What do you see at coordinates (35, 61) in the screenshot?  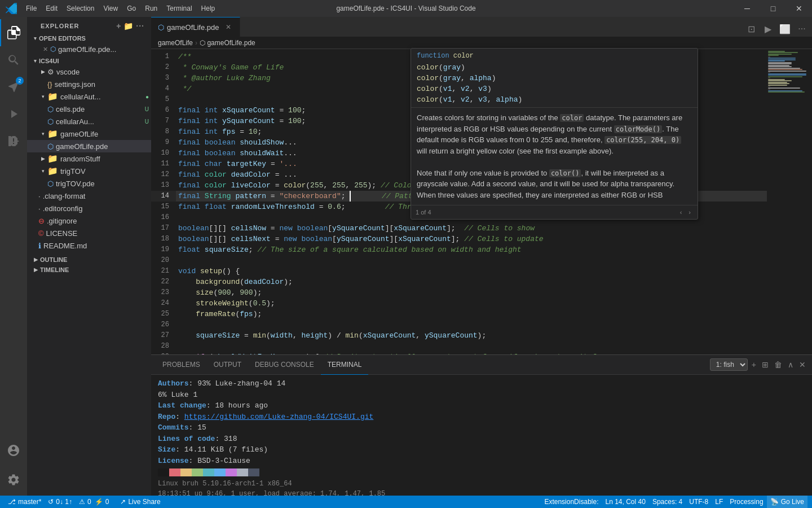 I see `ics4ui-arrow: ▾` at bounding box center [35, 61].